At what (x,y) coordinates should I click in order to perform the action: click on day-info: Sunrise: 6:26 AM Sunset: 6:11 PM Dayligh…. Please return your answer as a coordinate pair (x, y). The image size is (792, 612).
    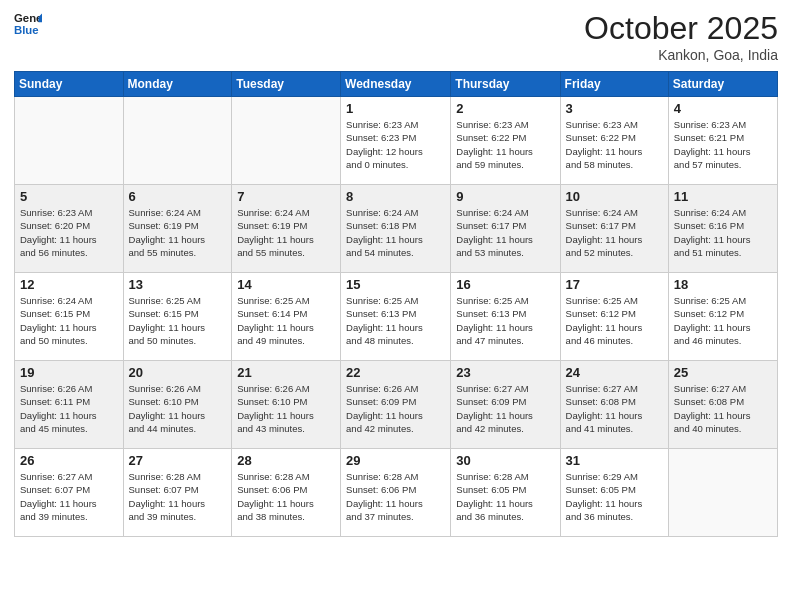
    Looking at the image, I should click on (69, 408).